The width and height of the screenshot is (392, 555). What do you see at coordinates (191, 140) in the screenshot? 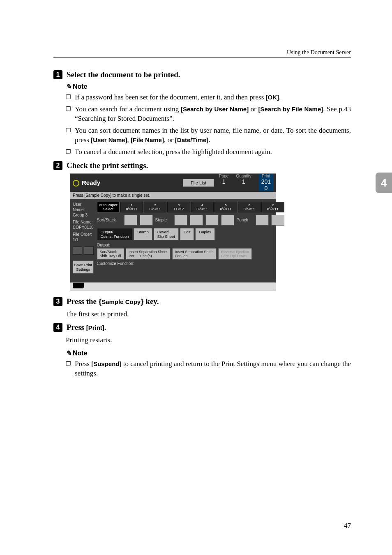
I see `date-time-label: [Date/Time]` at bounding box center [191, 140].